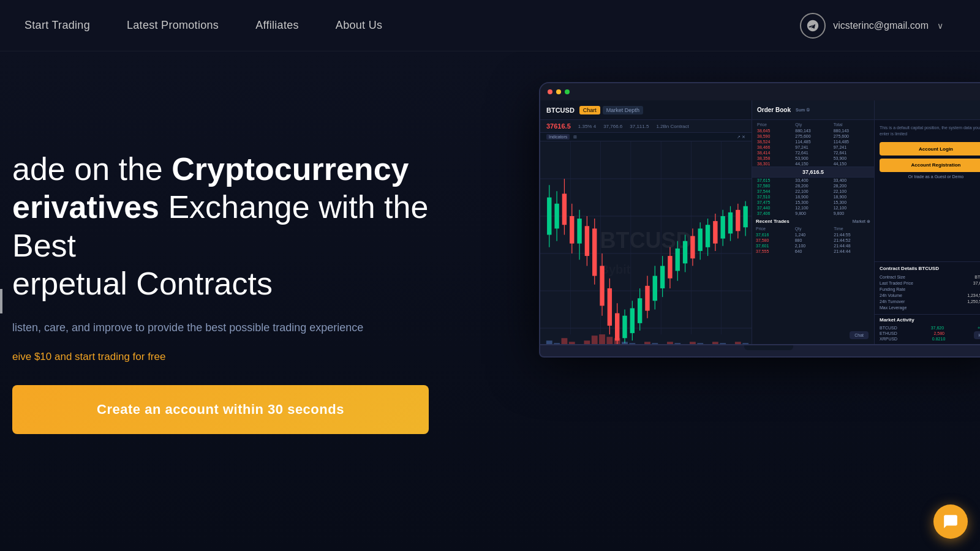  Describe the element at coordinates (646, 244) in the screenshot. I see `candlestick-chart` at that location.